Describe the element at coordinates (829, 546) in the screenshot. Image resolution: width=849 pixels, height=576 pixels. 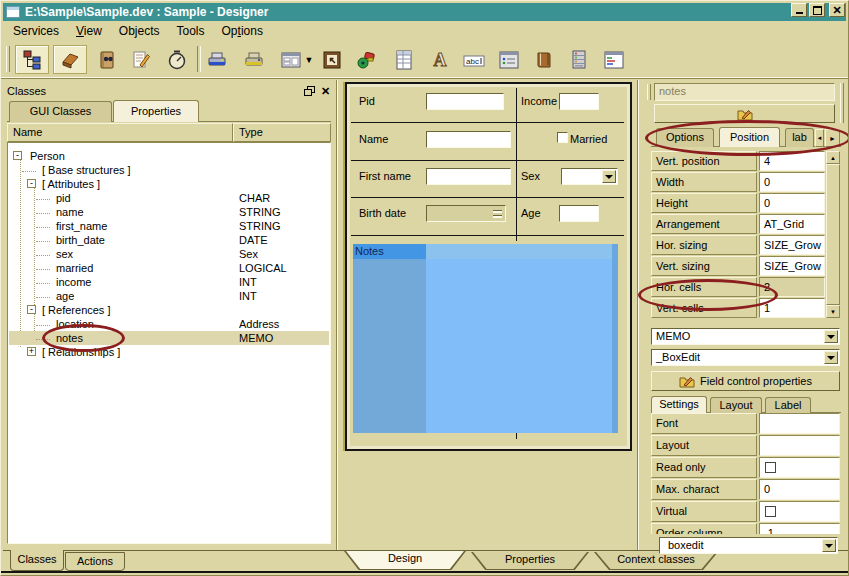
I see `boxedit-dropdown-arrow-icon` at that location.